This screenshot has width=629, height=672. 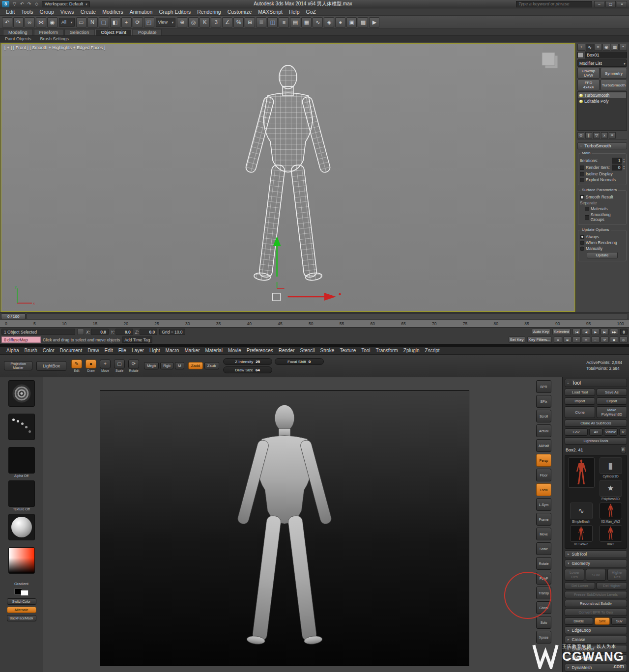 What do you see at coordinates (250, 23) in the screenshot?
I see `spinner-snap-icon: ⊞` at bounding box center [250, 23].